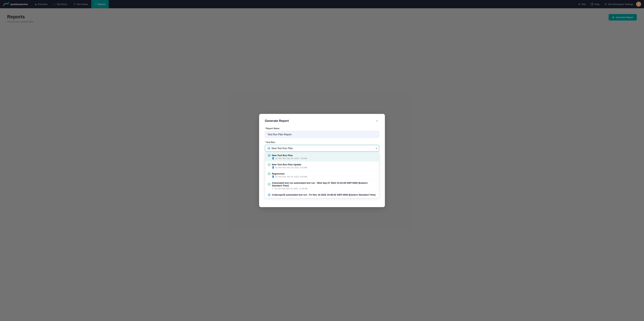  What do you see at coordinates (265, 142) in the screenshot?
I see `required-asterisk-2: *` at bounding box center [265, 142].